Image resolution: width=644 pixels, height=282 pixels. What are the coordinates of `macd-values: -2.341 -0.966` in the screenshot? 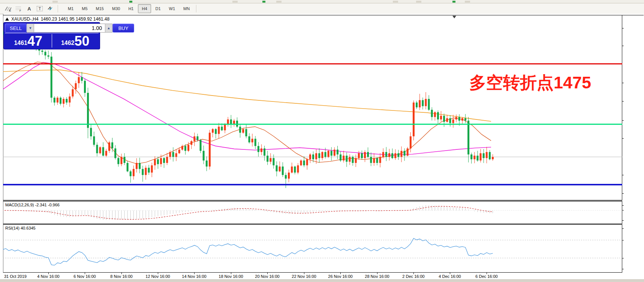 It's located at (47, 205).